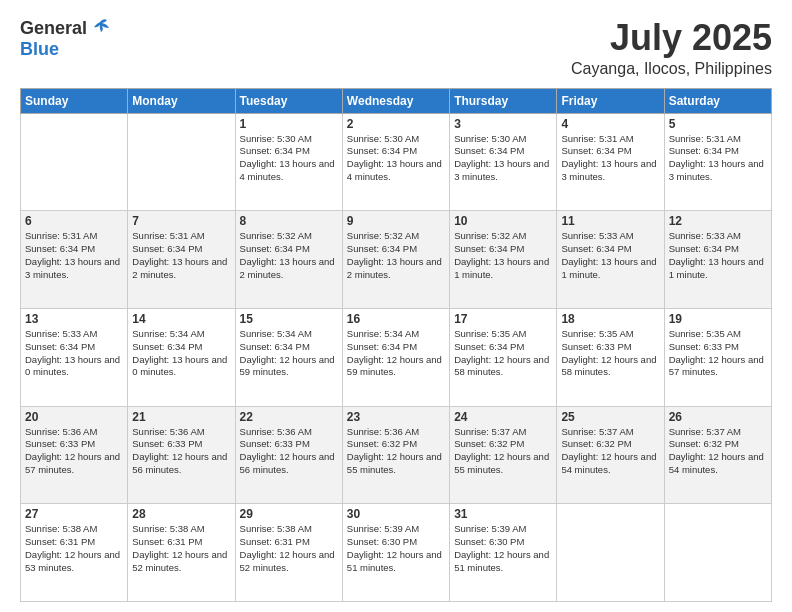  I want to click on table-row: 17Sunrise: 5:35 AM Sunset: 6:34 PM Dayli…, so click(504, 357).